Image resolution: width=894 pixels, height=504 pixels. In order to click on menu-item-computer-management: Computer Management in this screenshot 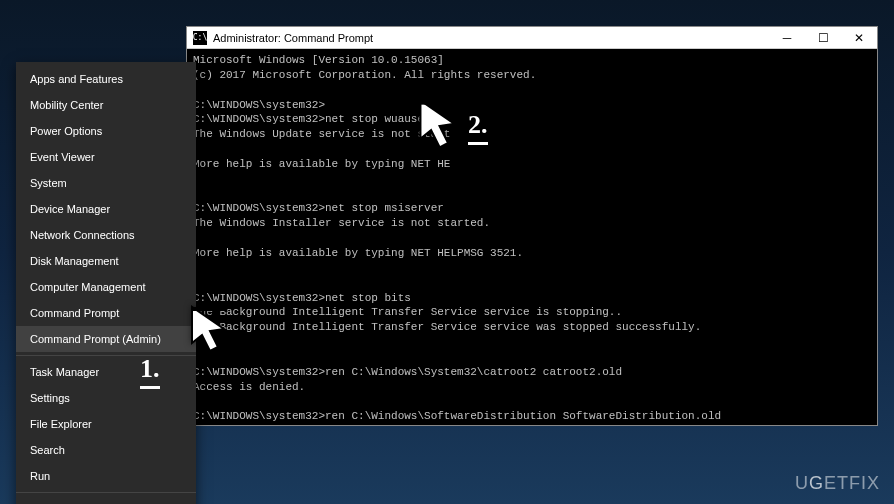, I will do `click(106, 287)`.